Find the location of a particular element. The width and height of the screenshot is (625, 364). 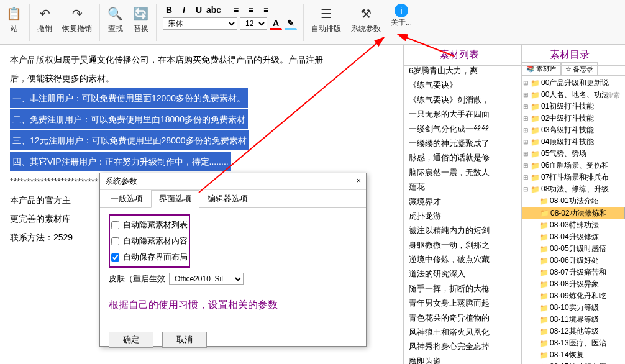

close-icon: × is located at coordinates (358, 181).